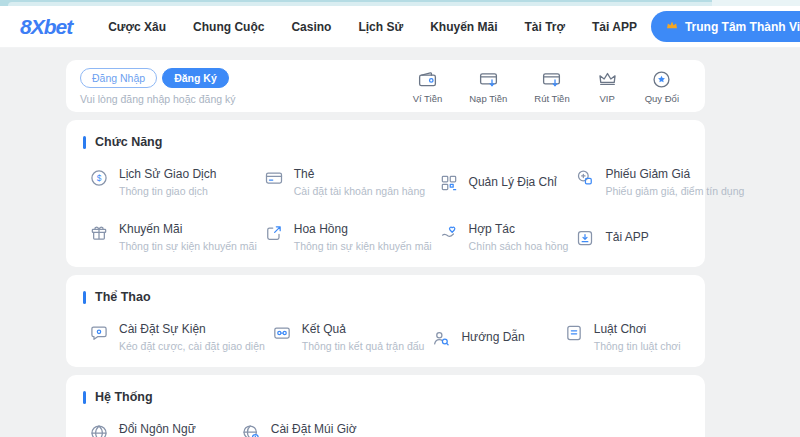 Image resolution: width=800 pixels, height=437 pixels. Describe the element at coordinates (623, 338) in the screenshot. I see `menu-item-luat-choi: Luật Chơi Thông tin luật chơi` at that location.